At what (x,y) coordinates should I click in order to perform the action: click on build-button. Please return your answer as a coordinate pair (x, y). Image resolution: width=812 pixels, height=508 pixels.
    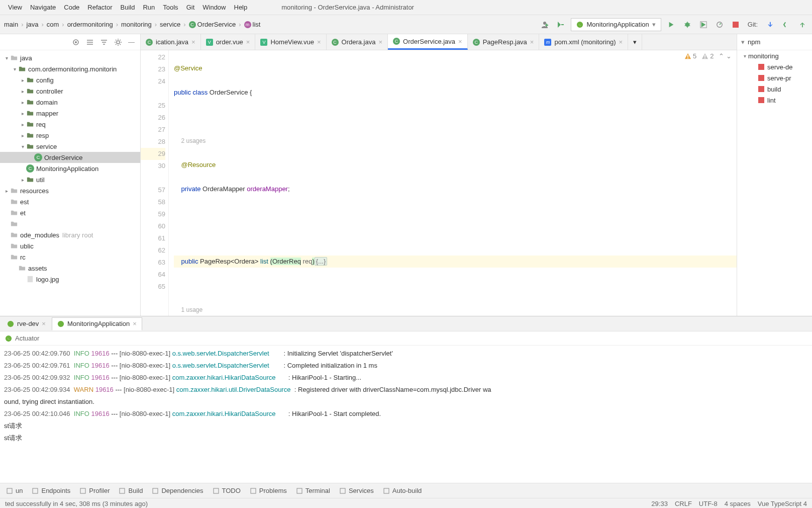
    Looking at the image, I should click on (561, 25).